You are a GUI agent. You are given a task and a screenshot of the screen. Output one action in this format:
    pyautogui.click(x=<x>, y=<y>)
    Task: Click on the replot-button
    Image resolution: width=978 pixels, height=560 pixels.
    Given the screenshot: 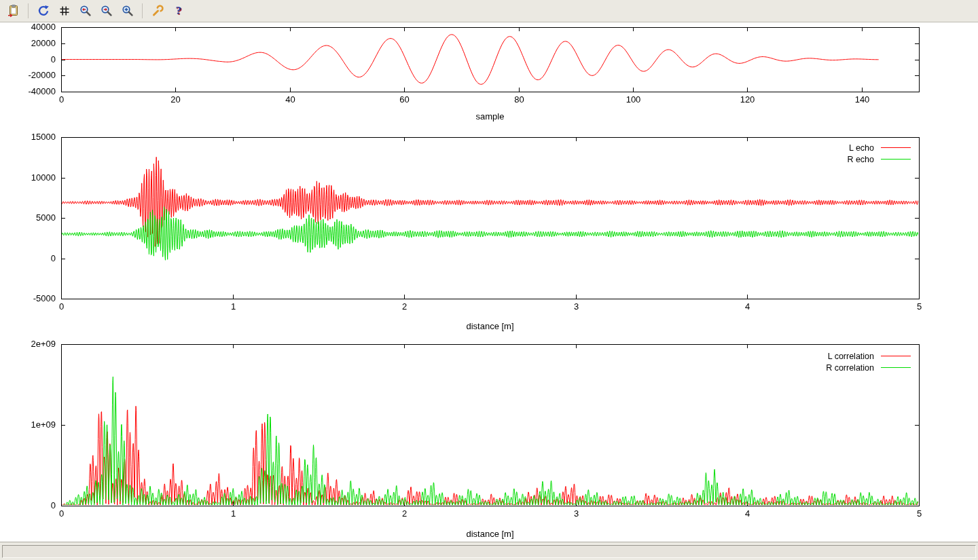 What is the action you would take?
    pyautogui.click(x=43, y=11)
    